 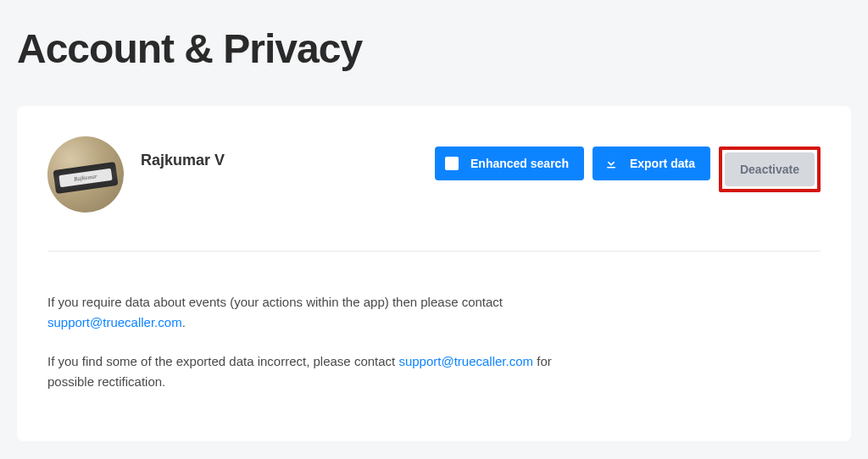 I want to click on support-email-link-2: support@truecaller.com, so click(x=466, y=361).